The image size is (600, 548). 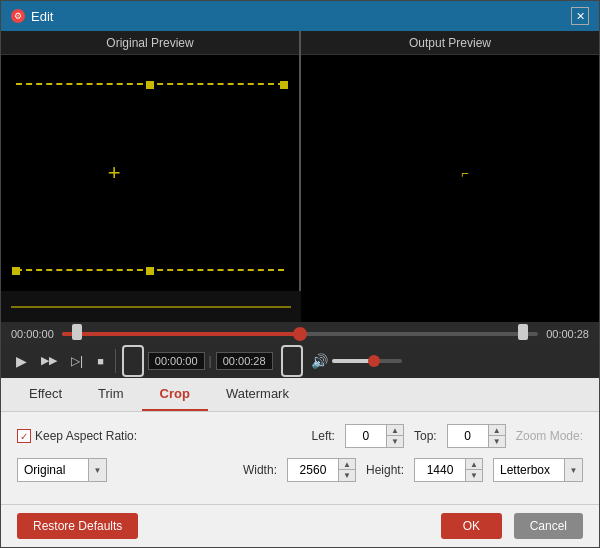 I want to click on left-value: 0, so click(x=366, y=436).